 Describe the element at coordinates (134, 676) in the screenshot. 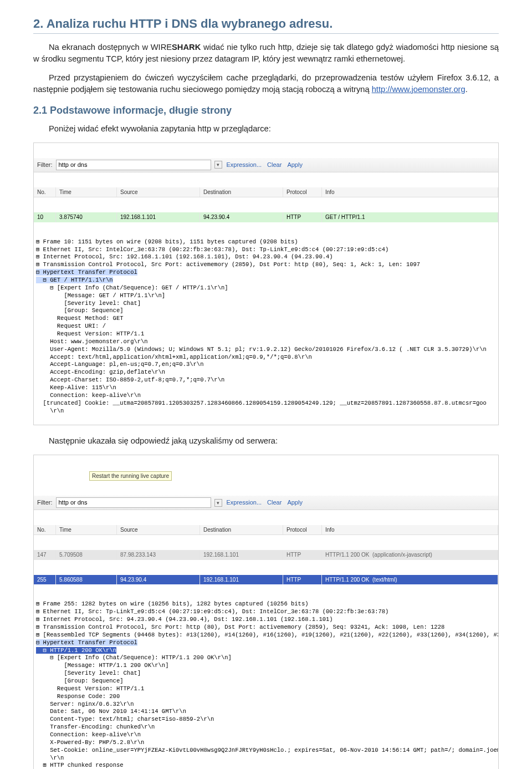

I see `detail-expert: ⊟ [Expert Info (Chat/Sequence): HTTP/1.1…` at that location.